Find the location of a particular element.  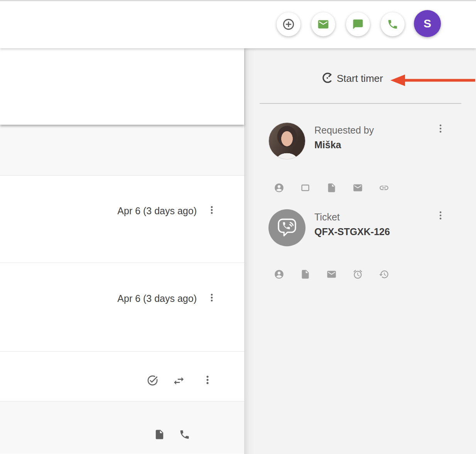

start-timer-label: Start timer is located at coordinates (360, 78).